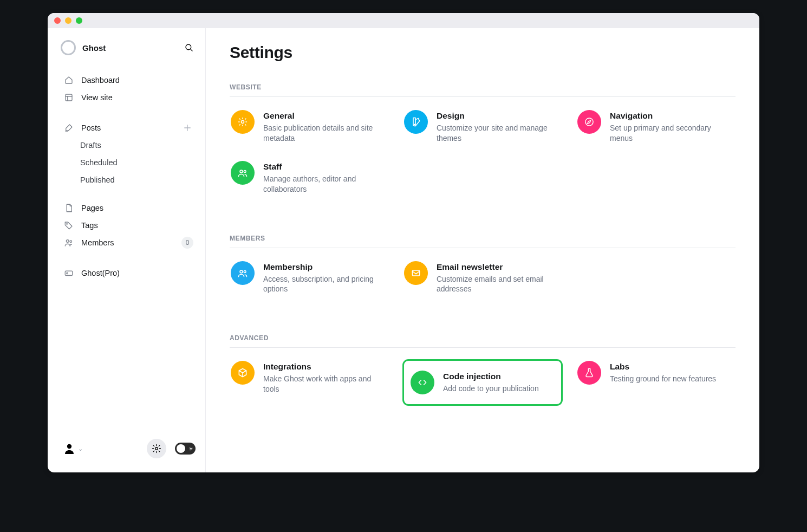 Image resolution: width=807 pixels, height=532 pixels. Describe the element at coordinates (483, 382) in the screenshot. I see `card-code-injection: Code injection Add code to your publicat…` at that location.